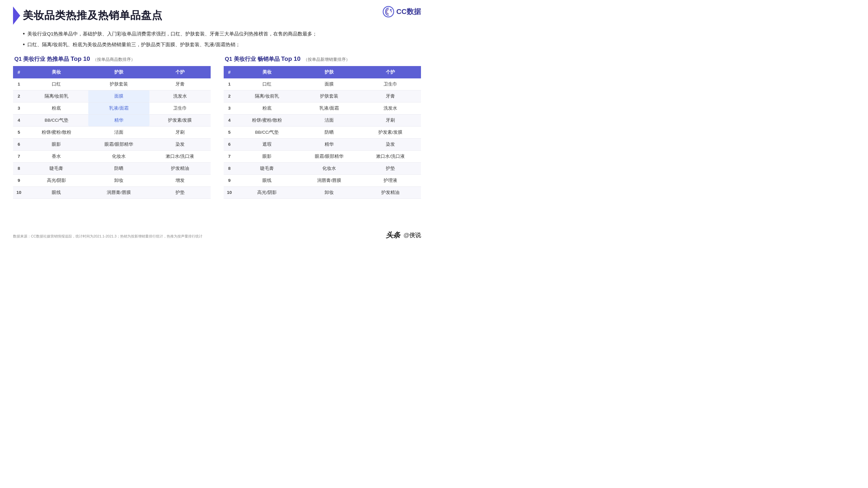  Describe the element at coordinates (180, 156) in the screenshot. I see `table1-cell-7-col3: 漱口水/洗口液` at that location.